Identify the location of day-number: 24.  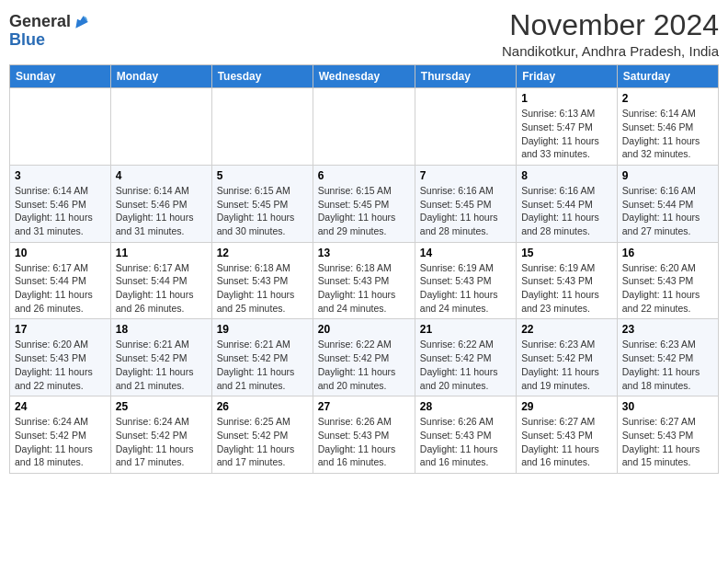
(61, 407).